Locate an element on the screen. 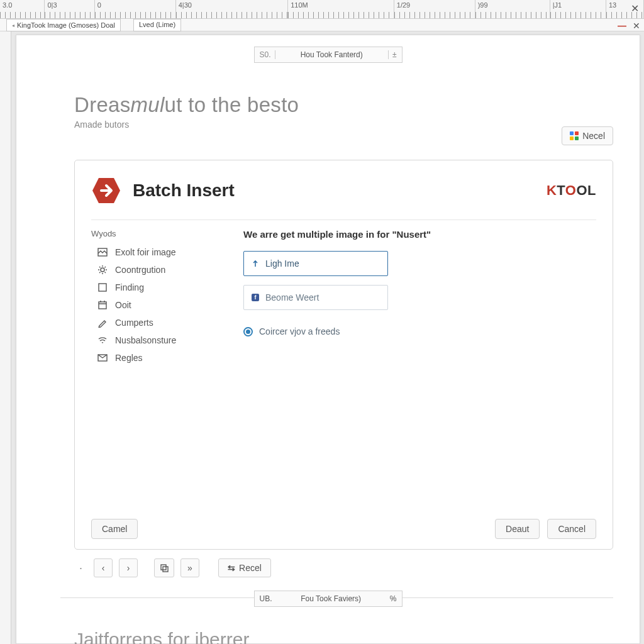 This screenshot has width=644, height=644. calendar-icon is located at coordinates (103, 305).